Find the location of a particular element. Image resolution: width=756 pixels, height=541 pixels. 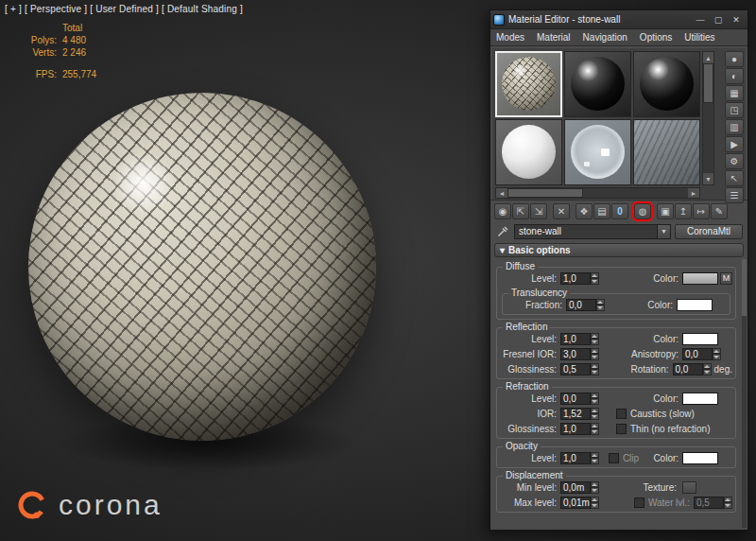

scroll-down-arrow: ▼ is located at coordinates (709, 179).